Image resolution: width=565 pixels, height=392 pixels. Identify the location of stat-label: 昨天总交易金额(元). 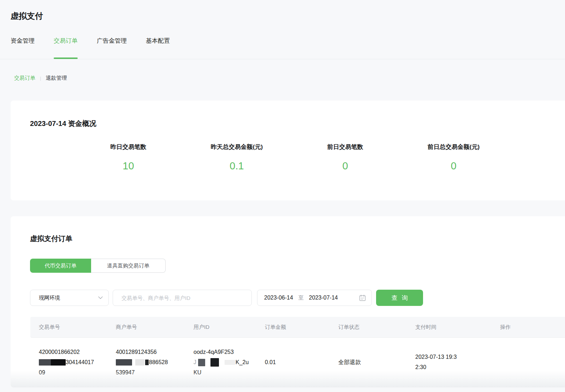
(237, 147).